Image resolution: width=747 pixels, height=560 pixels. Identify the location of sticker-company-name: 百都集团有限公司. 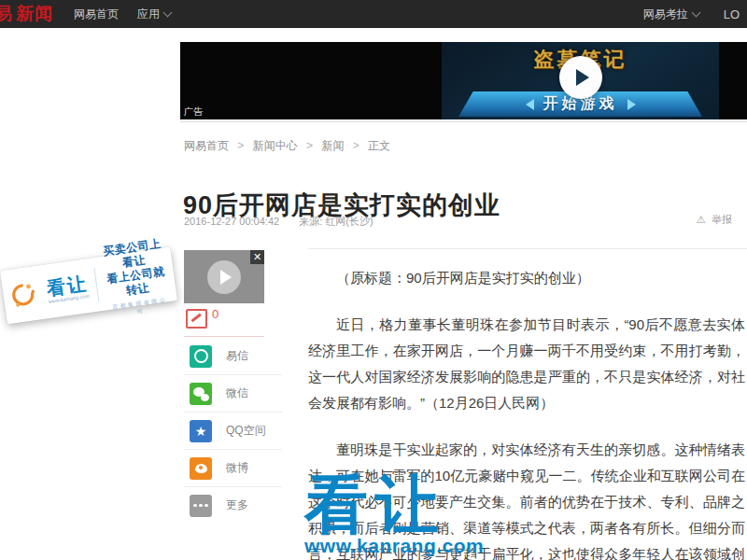
(140, 308).